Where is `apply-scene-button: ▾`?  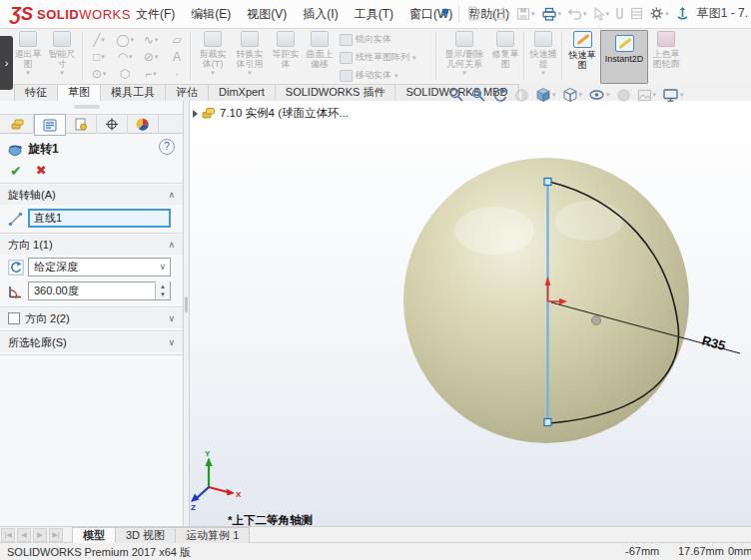
apply-scene-button: ▾ is located at coordinates (647, 96).